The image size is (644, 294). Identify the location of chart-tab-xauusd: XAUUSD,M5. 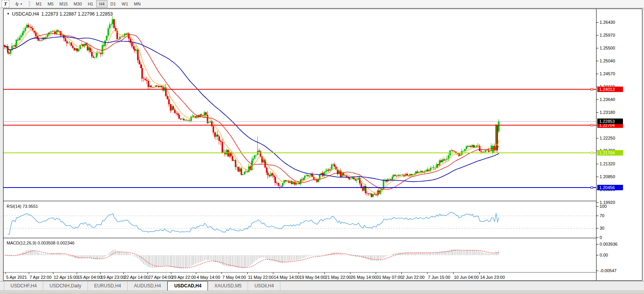
(228, 286).